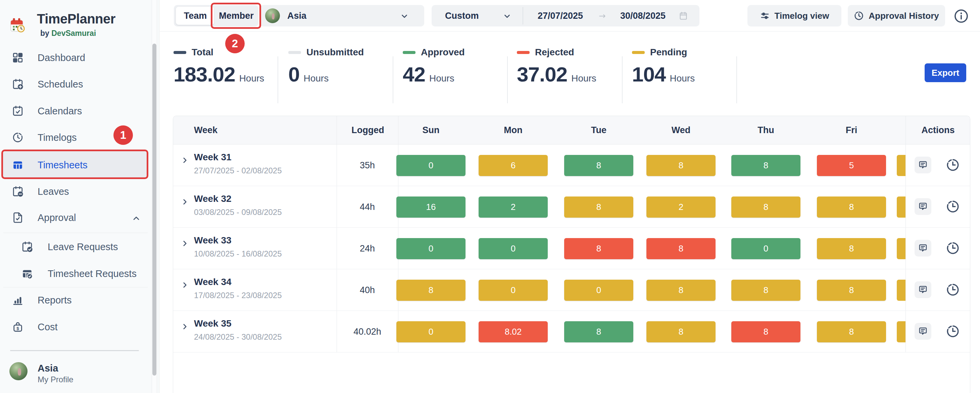 This screenshot has height=393, width=980. Describe the element at coordinates (565, 16) in the screenshot. I see `date-range-control: Custom 27/07/2025 30/08/2025` at that location.